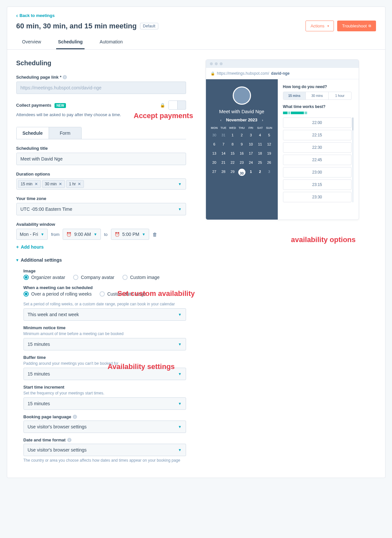 The image size is (392, 538). I want to click on calendar-day: 7, so click(224, 144).